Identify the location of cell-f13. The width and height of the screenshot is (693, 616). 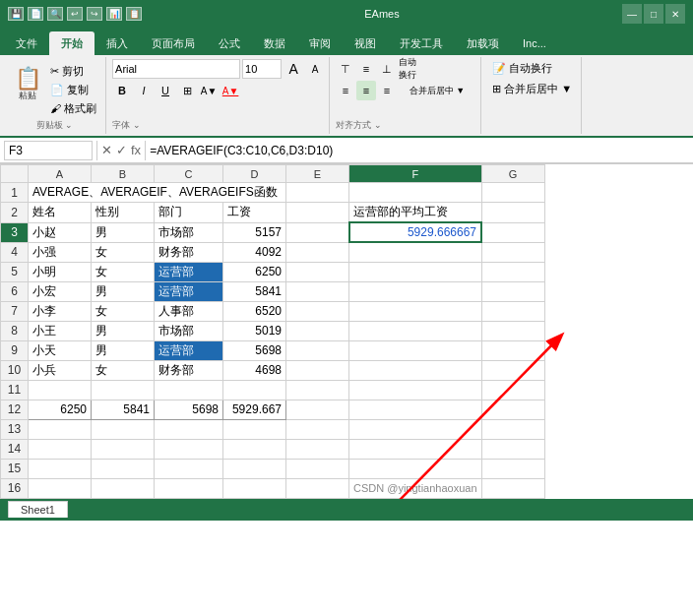
(415, 429).